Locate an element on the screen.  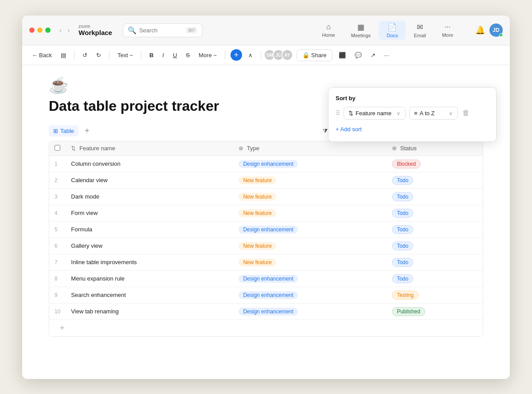
brand-name: Workplace is located at coordinates (95, 33).